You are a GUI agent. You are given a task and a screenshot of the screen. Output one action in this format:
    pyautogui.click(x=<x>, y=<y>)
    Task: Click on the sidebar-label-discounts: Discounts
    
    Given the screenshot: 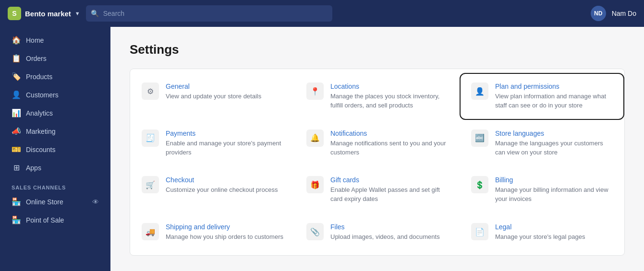 What is the action you would take?
    pyautogui.click(x=40, y=150)
    